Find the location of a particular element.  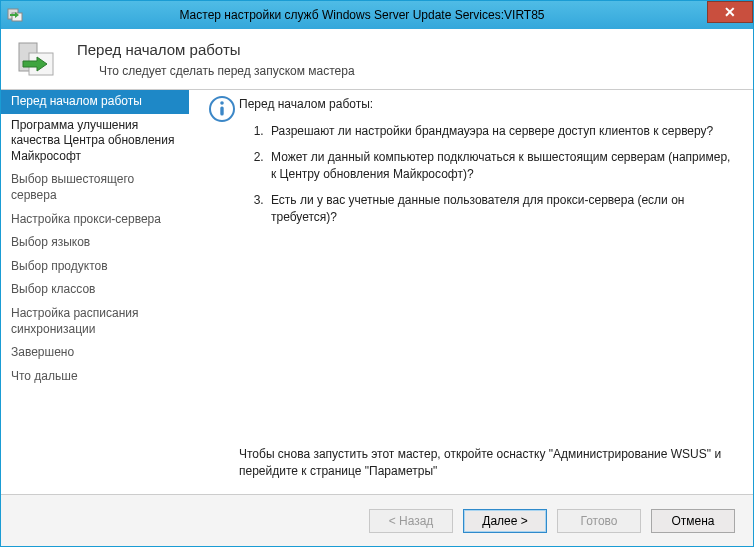

back-button: < Назад is located at coordinates (411, 521).